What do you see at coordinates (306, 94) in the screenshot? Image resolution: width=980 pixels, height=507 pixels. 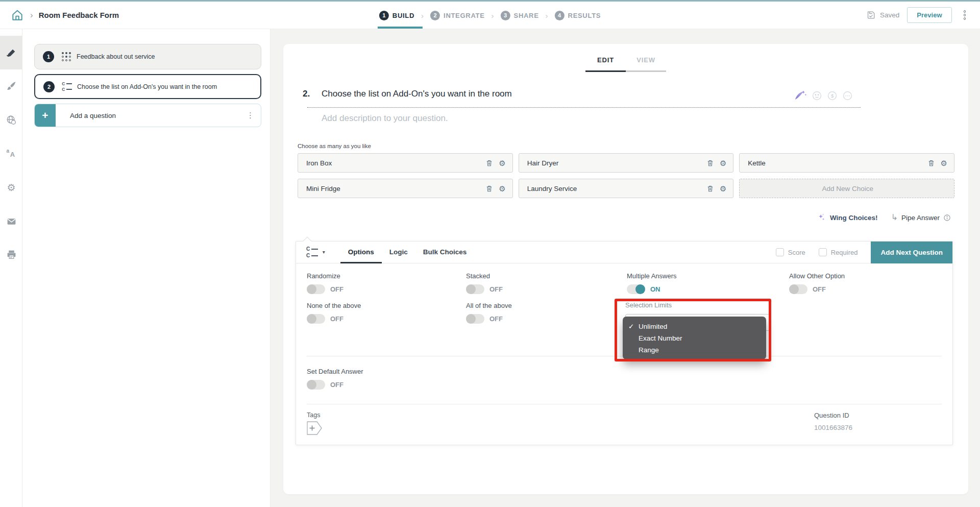 I see `question-number: 2.` at bounding box center [306, 94].